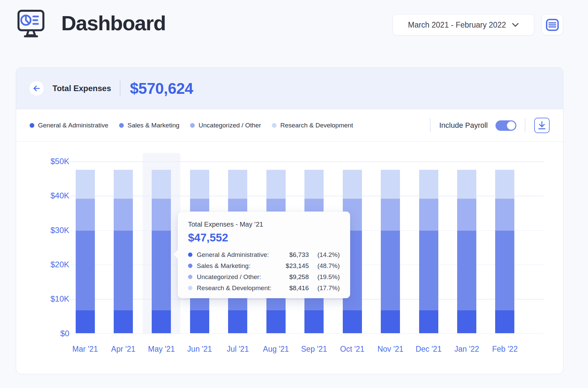 The height and width of the screenshot is (388, 588). What do you see at coordinates (264, 288) in the screenshot?
I see `tooltip-row-research-development: Research & Development:$8,416(17.7%)` at bounding box center [264, 288].